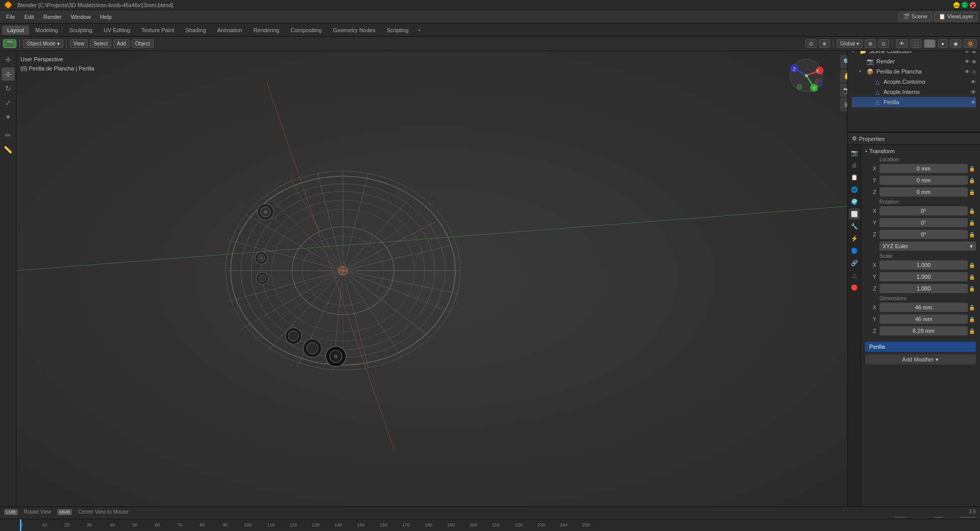 This screenshot has height=531, width=980. What do you see at coordinates (924, 211) in the screenshot?
I see `rotation-x-field: 0°` at bounding box center [924, 211].